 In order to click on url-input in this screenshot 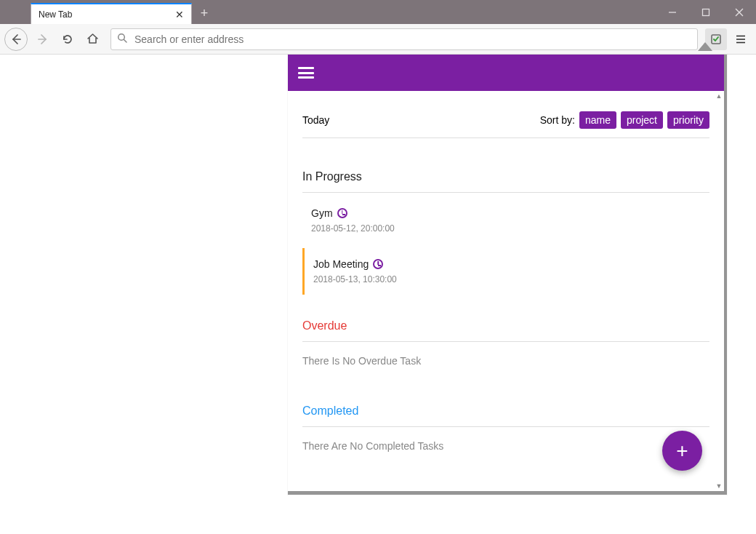, I will do `click(412, 39)`.